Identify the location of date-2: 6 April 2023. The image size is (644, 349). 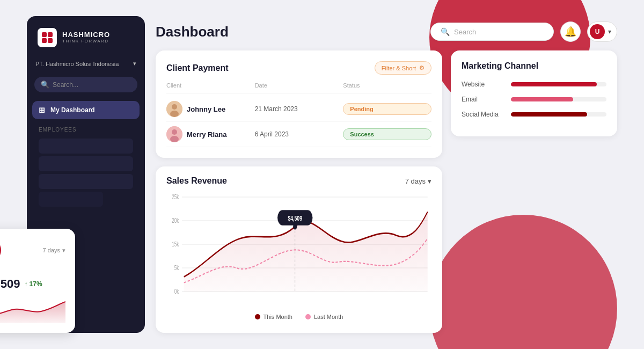
(299, 134).